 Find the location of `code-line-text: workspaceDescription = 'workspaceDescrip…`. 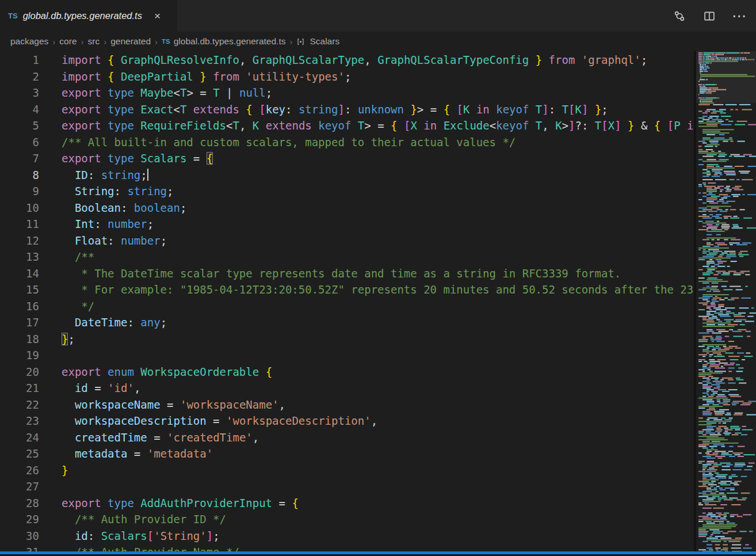

code-line-text: workspaceDescription = 'workspaceDescrip… is located at coordinates (377, 421).